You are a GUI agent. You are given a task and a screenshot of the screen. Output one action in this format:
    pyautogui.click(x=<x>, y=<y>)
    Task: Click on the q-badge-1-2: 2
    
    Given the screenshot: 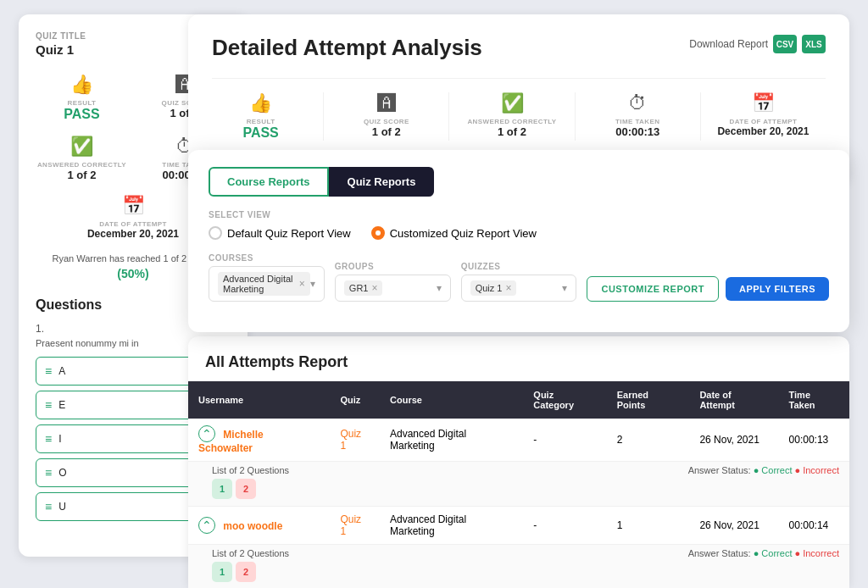 What is the action you would take?
    pyautogui.click(x=246, y=572)
    